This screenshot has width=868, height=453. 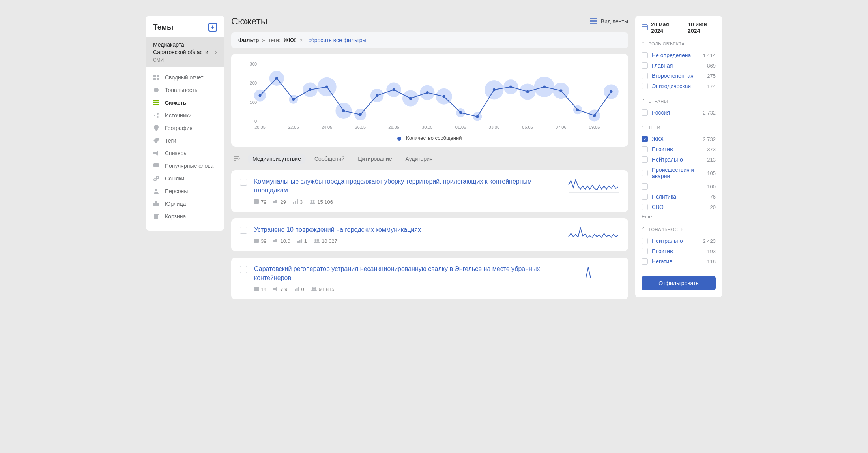 I want to click on filter-item: 100, so click(x=679, y=186).